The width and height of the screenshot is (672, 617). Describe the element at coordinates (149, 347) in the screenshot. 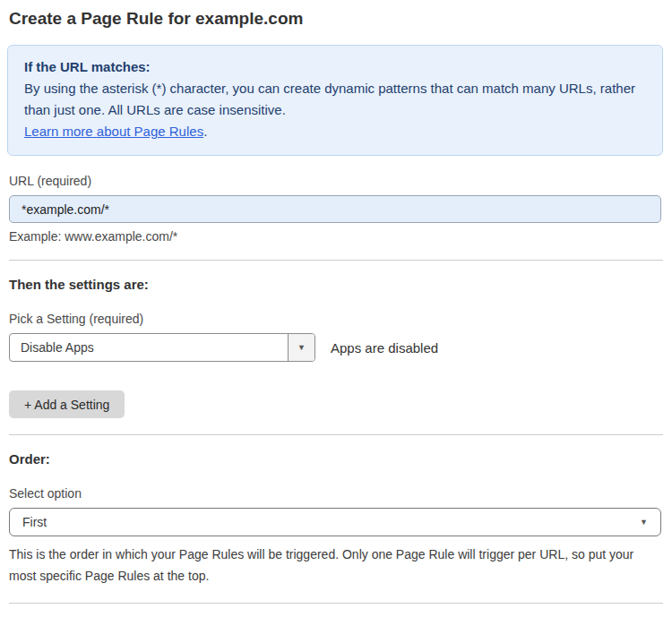

I see `setting-select-value: Disable Apps` at that location.